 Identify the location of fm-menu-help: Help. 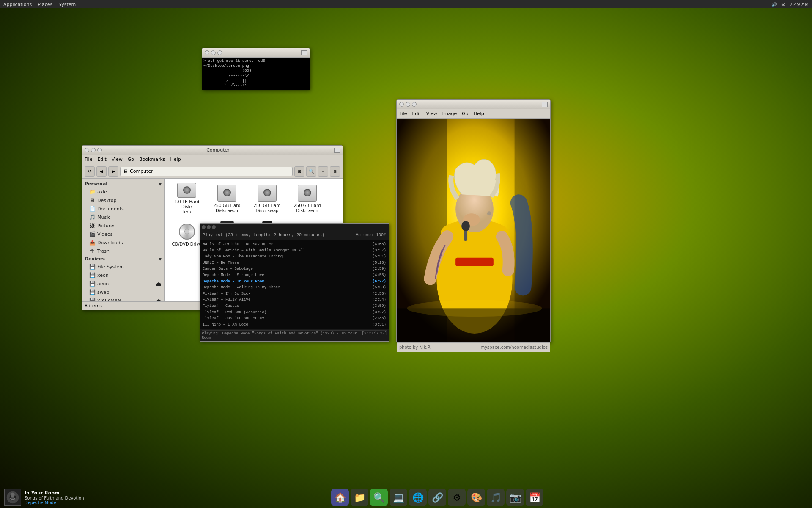
(176, 159).